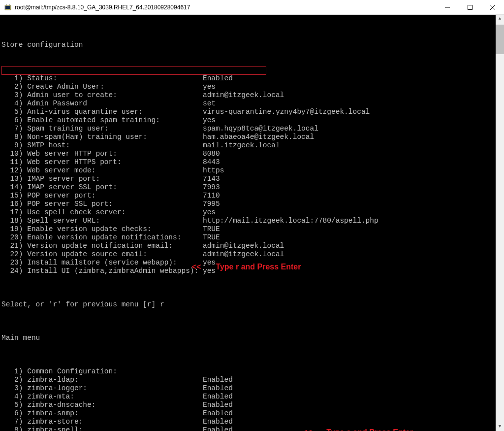  What do you see at coordinates (470, 7) in the screenshot?
I see `window-controls` at bounding box center [470, 7].